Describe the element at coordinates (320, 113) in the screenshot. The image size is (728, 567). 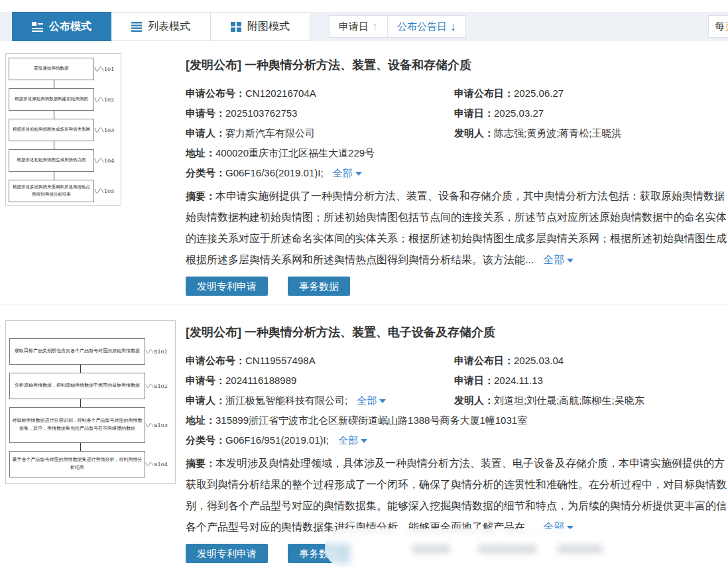
I see `field-app-no: 申请号：2025103762753` at that location.